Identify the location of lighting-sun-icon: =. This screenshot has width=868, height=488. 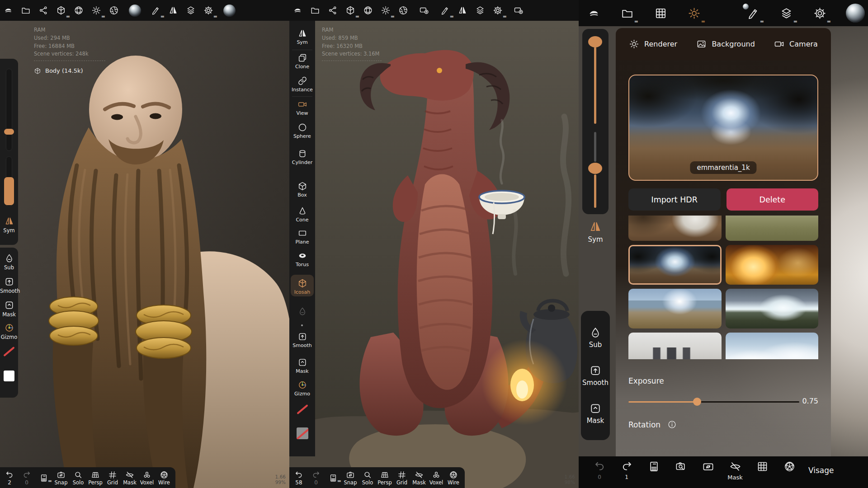
(386, 10).